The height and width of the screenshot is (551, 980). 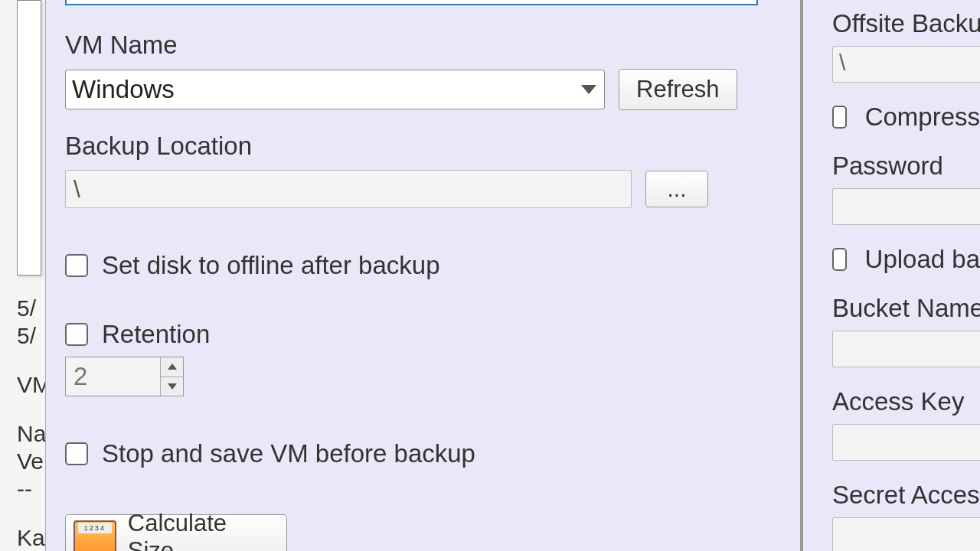 What do you see at coordinates (253, 277) in the screenshot?
I see `offline-section: Set disk to offline after backup` at bounding box center [253, 277].